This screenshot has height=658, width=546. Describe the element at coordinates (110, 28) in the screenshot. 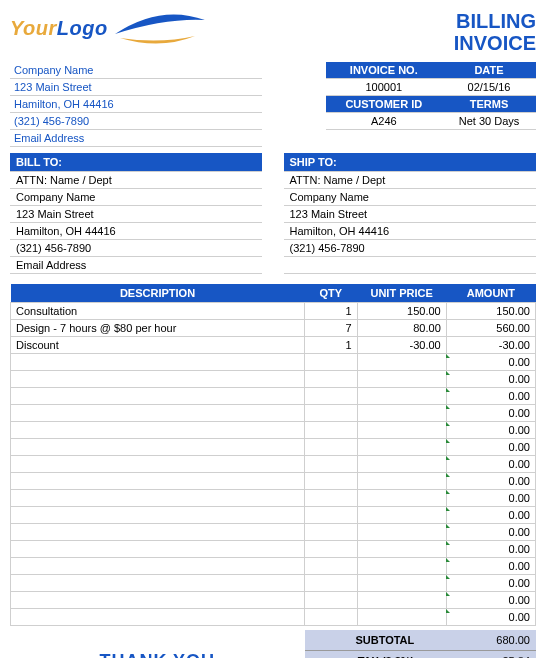

I see `logo: YourLogo` at that location.